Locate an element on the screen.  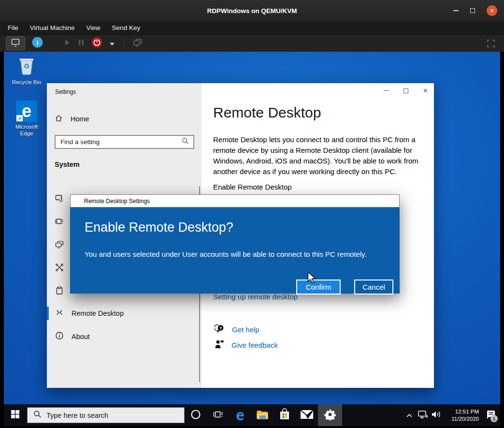
console-view-button is located at coordinates (15, 44).